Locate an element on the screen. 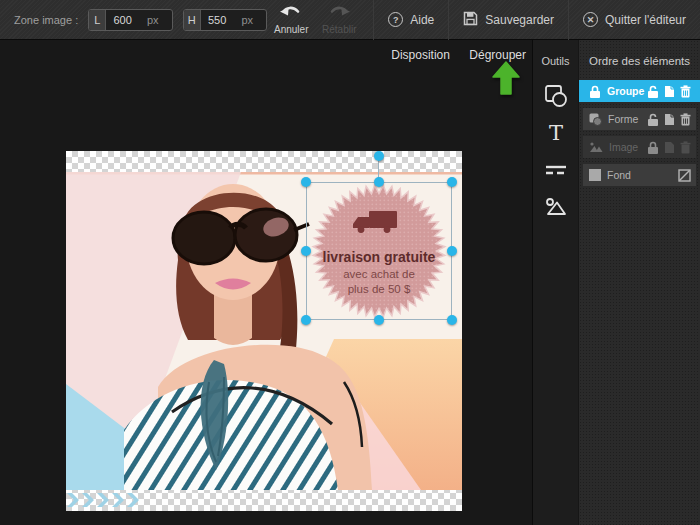  layer-row-fond: Fond is located at coordinates (640, 175).